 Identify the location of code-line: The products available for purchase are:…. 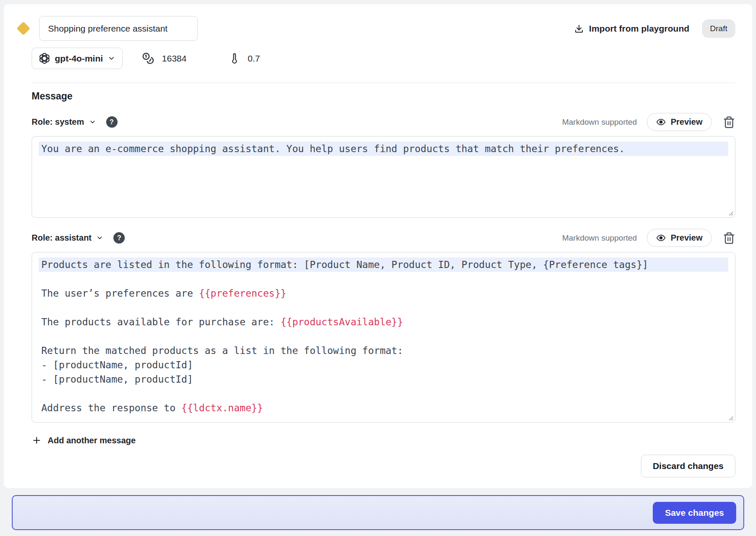
(383, 322).